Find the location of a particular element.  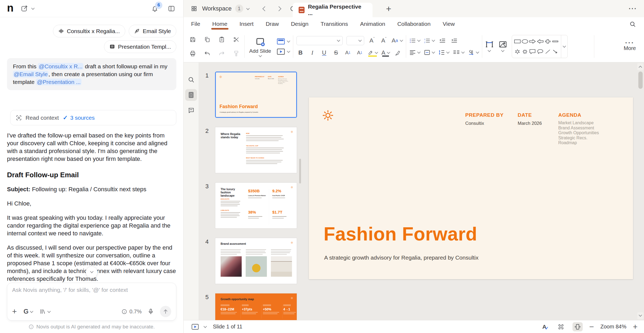

mention-transcript: @Consultix x R... is located at coordinates (61, 66).